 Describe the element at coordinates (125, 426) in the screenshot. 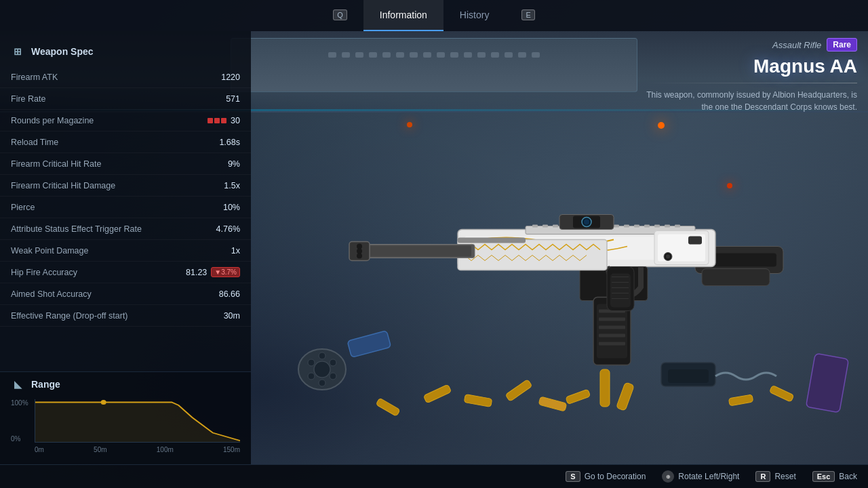

I see `chart-area: 100% 0% 0m 50m 100m 150m` at that location.